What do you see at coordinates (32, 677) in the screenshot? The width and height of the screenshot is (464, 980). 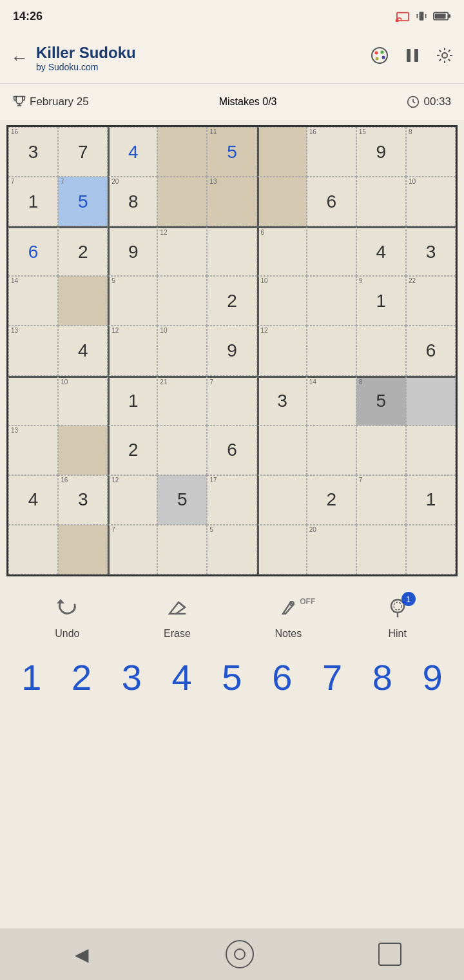 I see `numpad-1: 1` at bounding box center [32, 677].